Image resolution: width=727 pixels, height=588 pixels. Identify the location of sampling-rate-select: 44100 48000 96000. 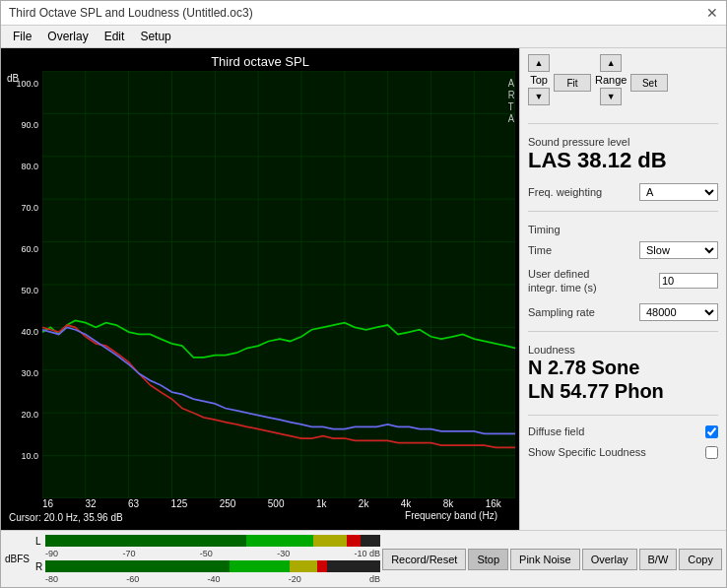
(679, 312).